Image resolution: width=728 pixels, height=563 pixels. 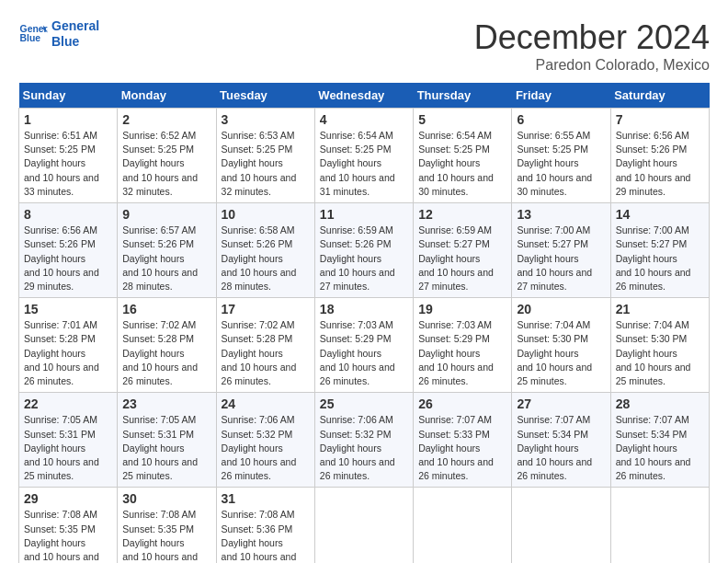 I want to click on day-number: 24, so click(x=266, y=404).